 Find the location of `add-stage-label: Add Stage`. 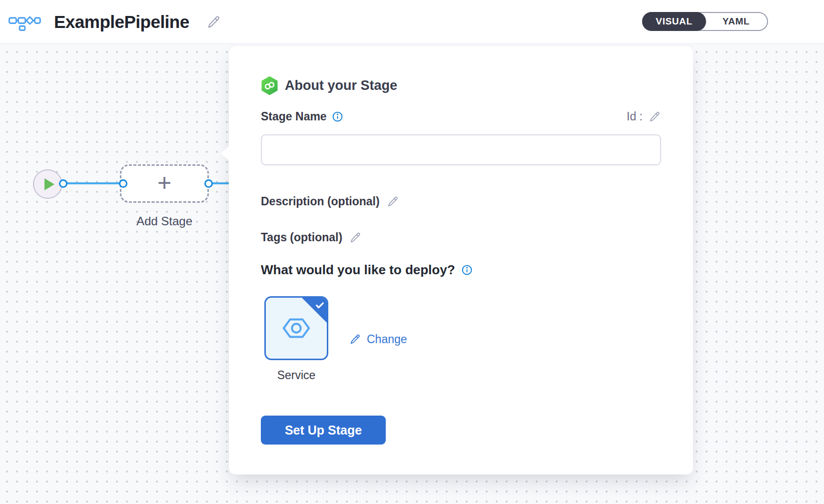

add-stage-label: Add Stage is located at coordinates (164, 221).